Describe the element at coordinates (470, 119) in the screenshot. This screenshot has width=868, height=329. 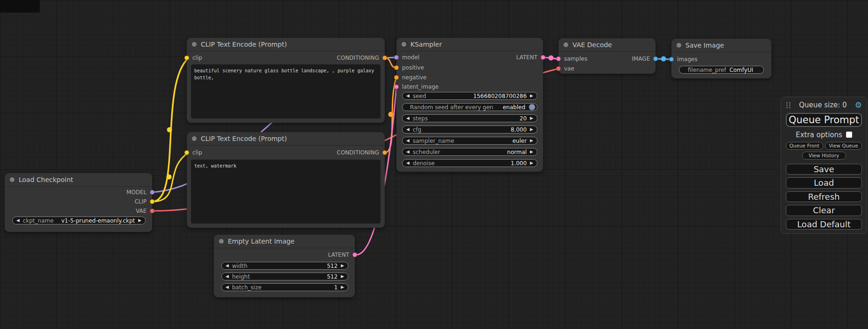
I see `steps-widget: ◀ steps 20 ▶` at that location.